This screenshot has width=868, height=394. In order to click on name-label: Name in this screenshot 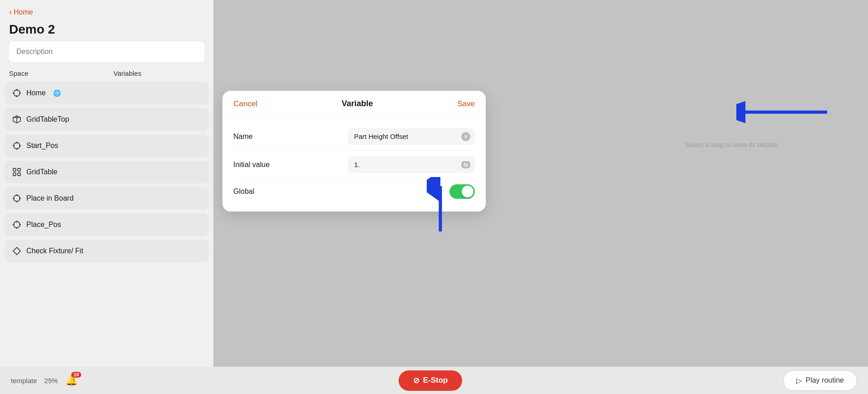, I will do `click(243, 137)`.